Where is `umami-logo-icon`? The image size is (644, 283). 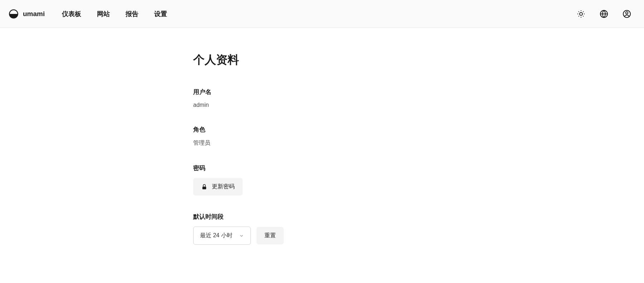 umami-logo-icon is located at coordinates (14, 14).